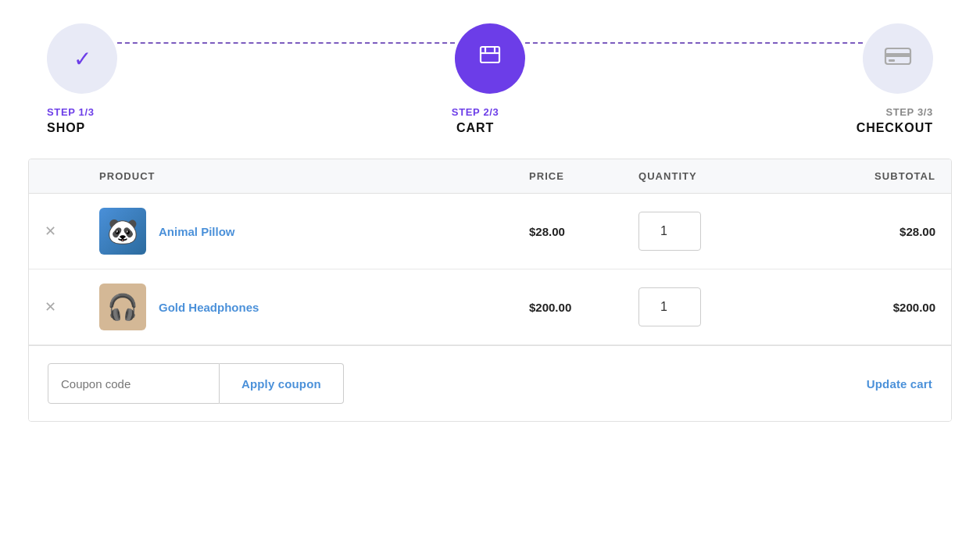  What do you see at coordinates (134, 383) in the screenshot?
I see `coupon-input` at bounding box center [134, 383].